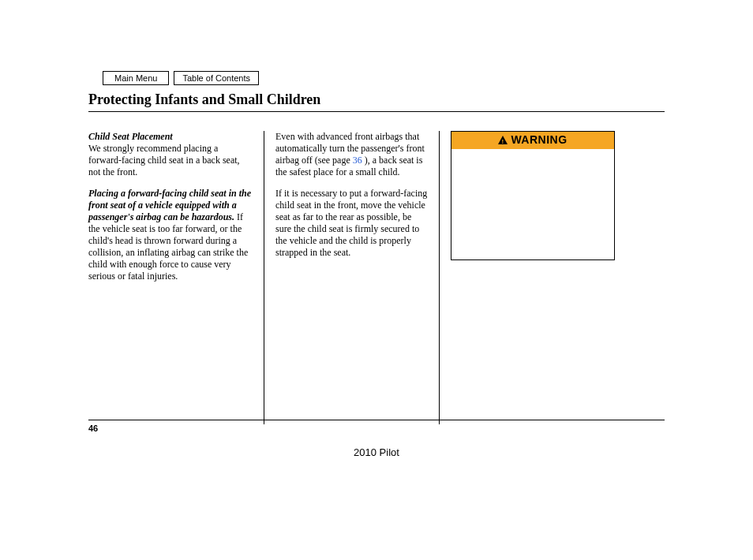 The height and width of the screenshot is (560, 753). What do you see at coordinates (538, 140) in the screenshot?
I see `warning-label: WARNING` at bounding box center [538, 140].